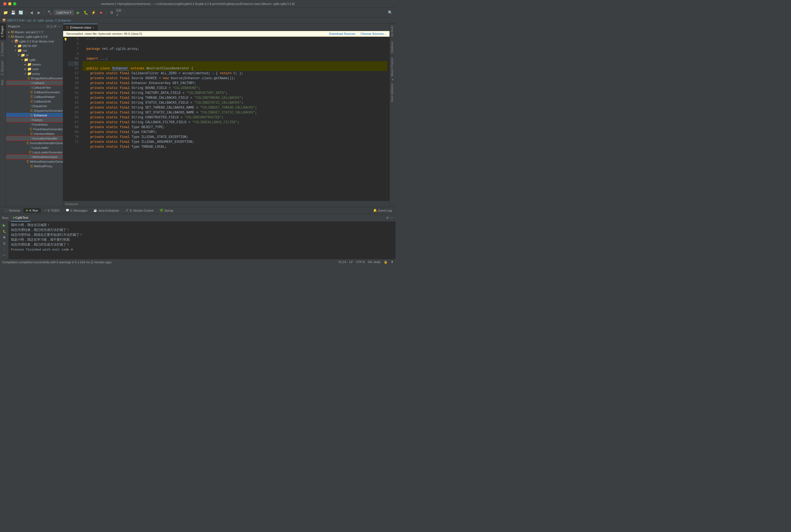  What do you see at coordinates (101, 12) in the screenshot?
I see `stop-btn: ■` at bounding box center [101, 12].